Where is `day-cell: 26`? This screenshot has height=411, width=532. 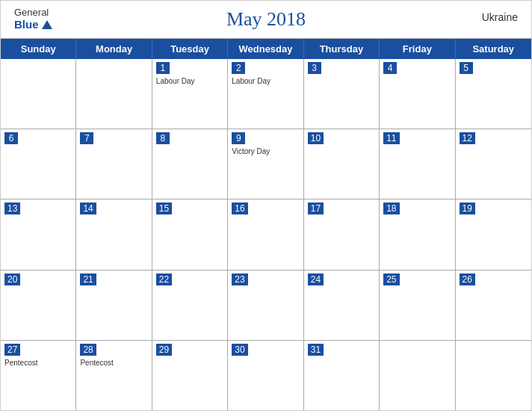 day-cell: 26 is located at coordinates (493, 305).